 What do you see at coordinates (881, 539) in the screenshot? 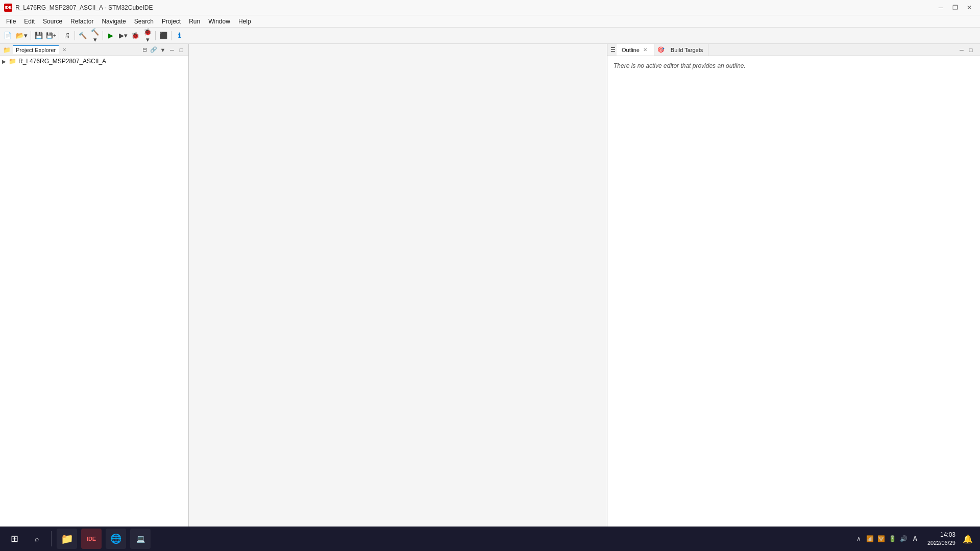
I see `wifi-icon: 🛜` at bounding box center [881, 539].